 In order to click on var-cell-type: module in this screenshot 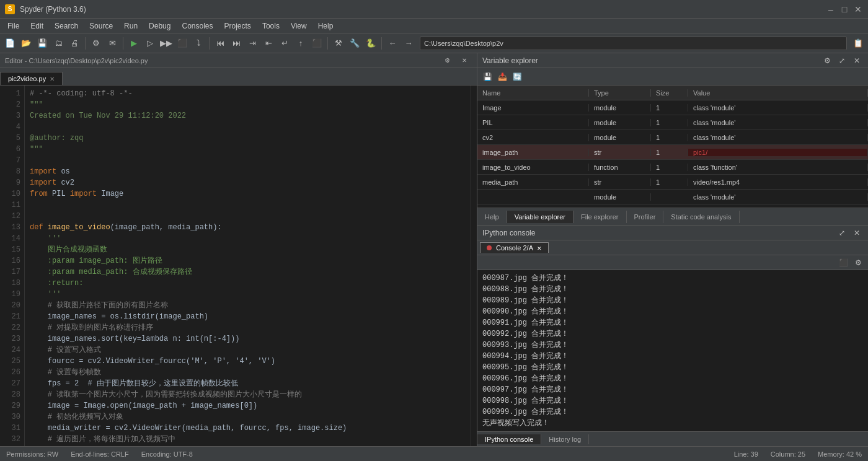, I will do `click(620, 197)`.